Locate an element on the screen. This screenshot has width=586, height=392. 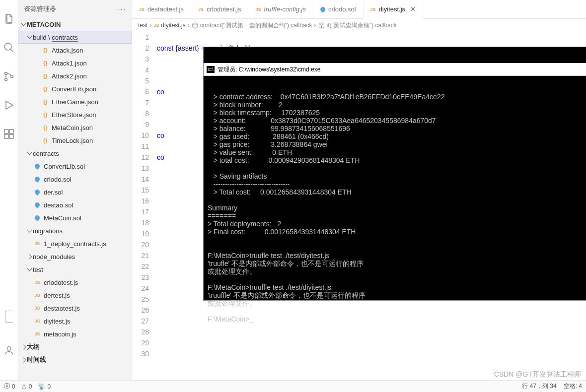
file-ethergame-json: {}EtherGame.json is located at coordinates (75, 102).